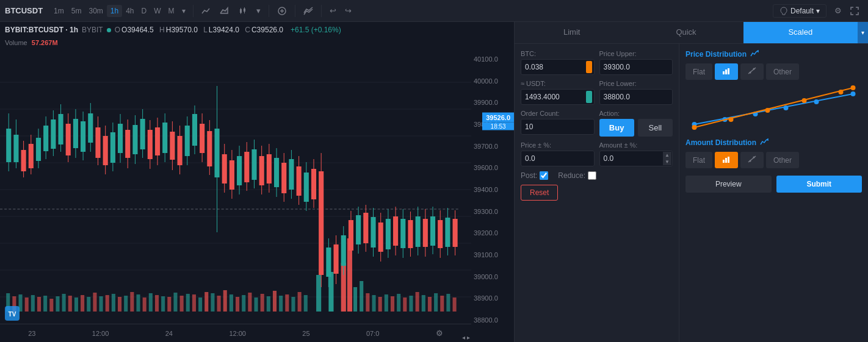 The height and width of the screenshot is (342, 868). What do you see at coordinates (558, 154) in the screenshot?
I see `group-price-pct: Price ± %:` at bounding box center [558, 154].